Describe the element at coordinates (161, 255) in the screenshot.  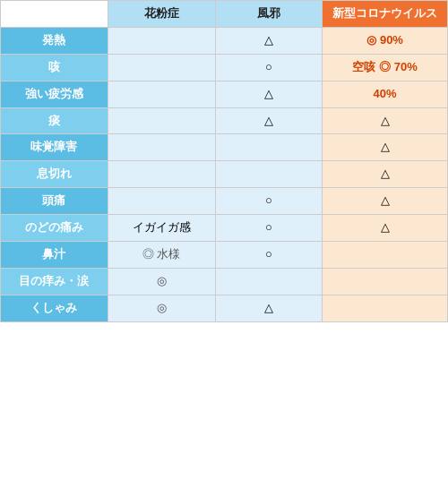
I see `cell-kafun: ◎ 水様` at that location.